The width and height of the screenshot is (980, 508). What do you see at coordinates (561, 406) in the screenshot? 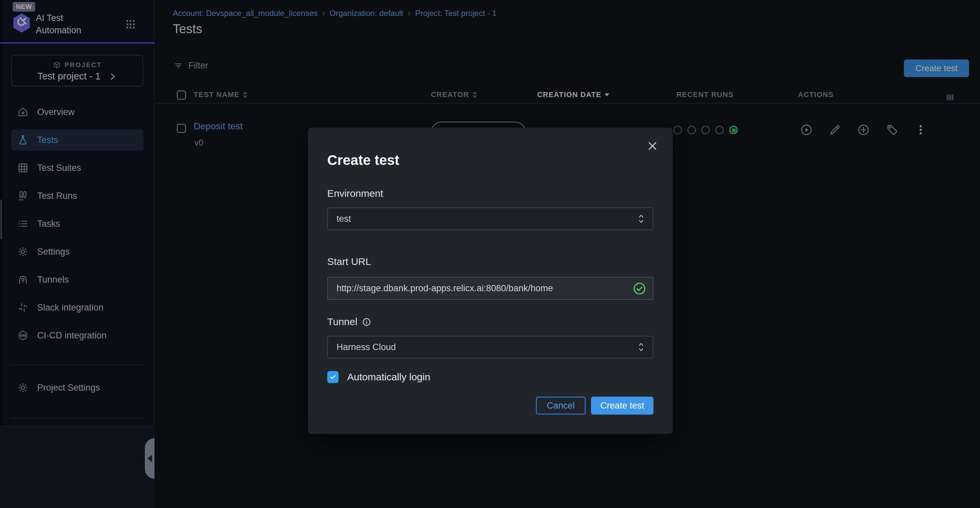
I see `cancel-button: Cancel` at bounding box center [561, 406].